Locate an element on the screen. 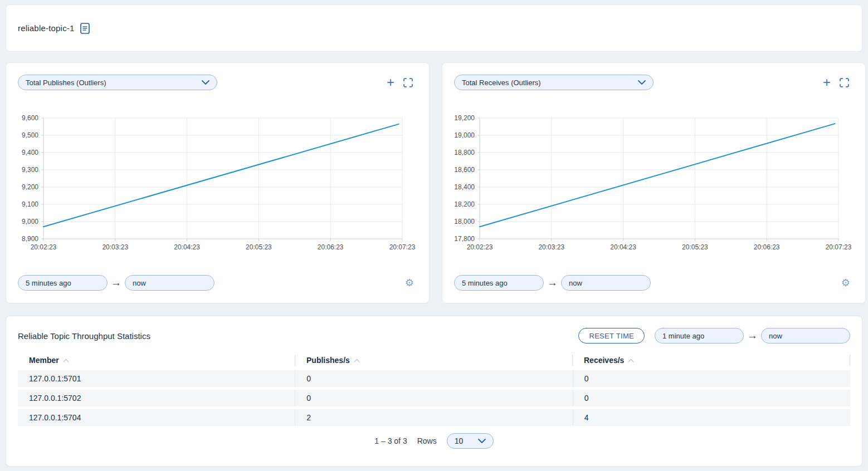  svg-text: 8,900 is located at coordinates (30, 239).